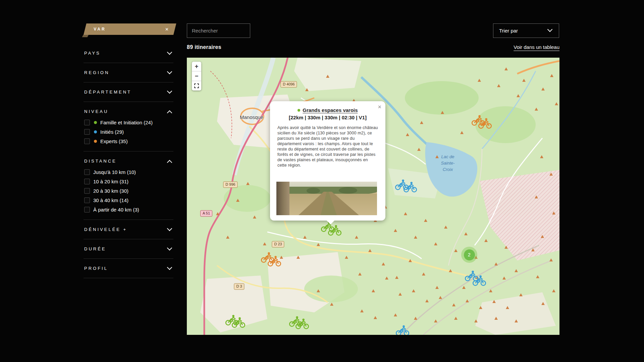 Image resolution: width=644 pixels, height=362 pixels. I want to click on filter-option-label: 20 à 30 km (30), so click(111, 191).